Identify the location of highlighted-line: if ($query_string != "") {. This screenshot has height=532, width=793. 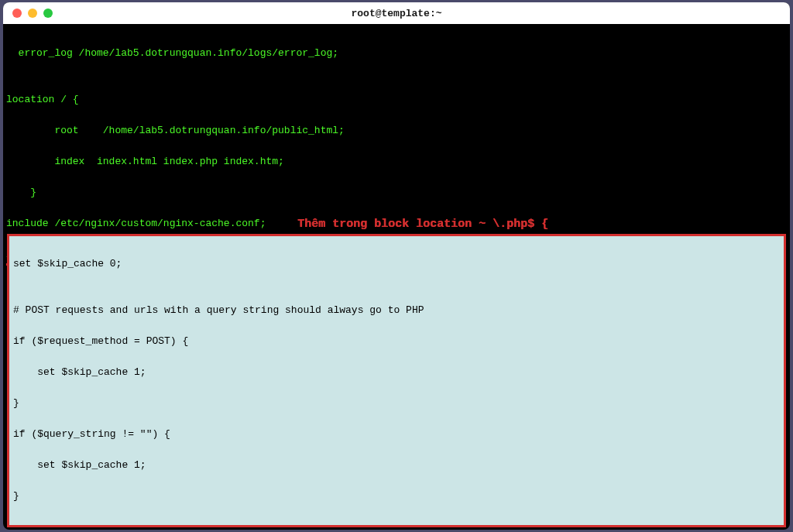
(396, 434).